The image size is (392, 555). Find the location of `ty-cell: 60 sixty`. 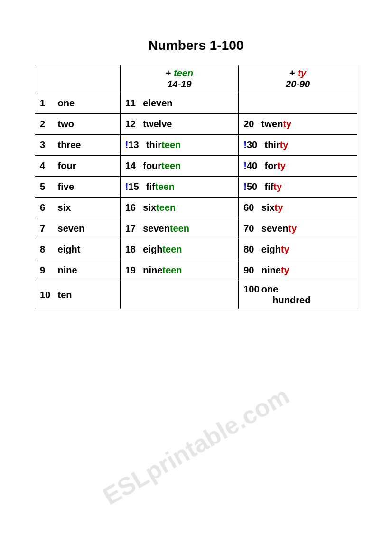

ty-cell: 60 sixty is located at coordinates (298, 208).